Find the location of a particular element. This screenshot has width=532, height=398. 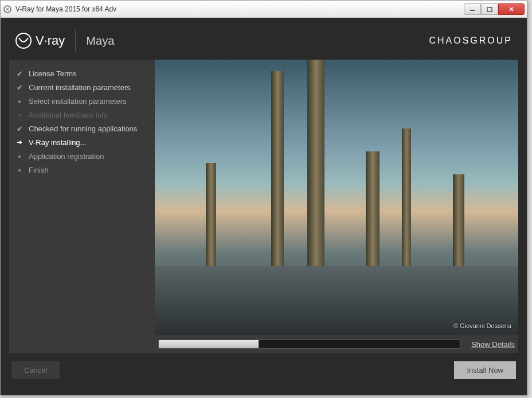

arrow-icon is located at coordinates (19, 142).